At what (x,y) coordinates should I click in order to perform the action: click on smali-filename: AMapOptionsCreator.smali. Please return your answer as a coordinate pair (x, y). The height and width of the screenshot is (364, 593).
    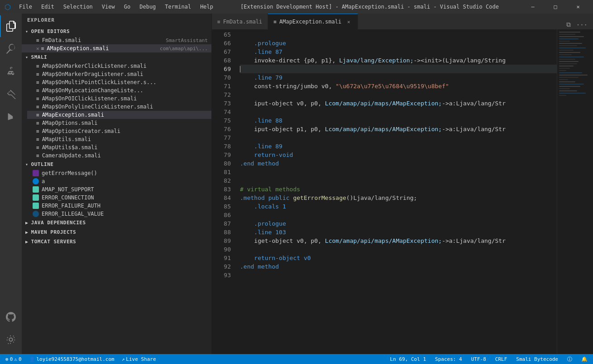
    Looking at the image, I should click on (81, 131).